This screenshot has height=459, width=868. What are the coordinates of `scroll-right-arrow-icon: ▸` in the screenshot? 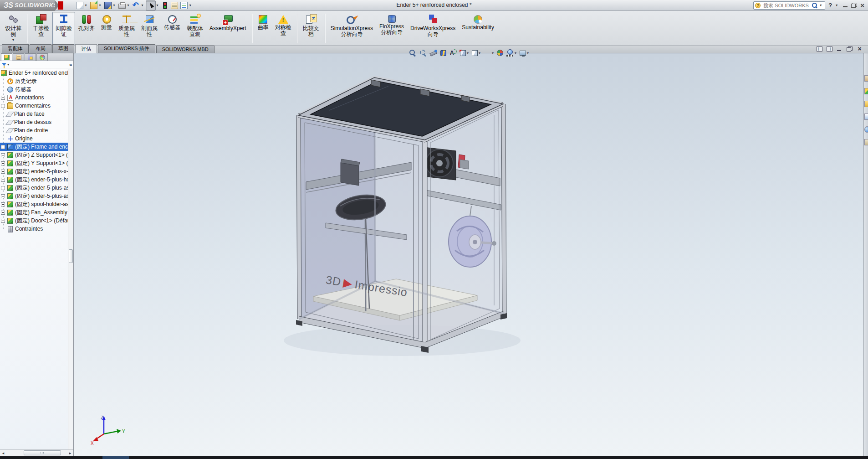 It's located at (70, 453).